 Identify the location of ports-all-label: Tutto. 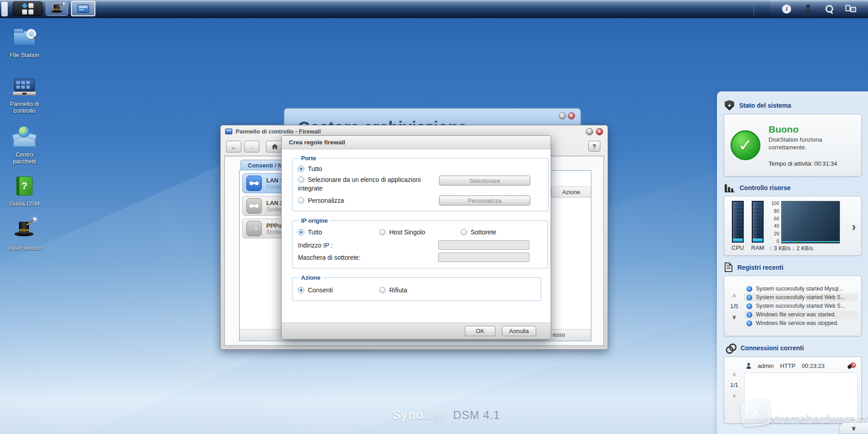
(315, 169).